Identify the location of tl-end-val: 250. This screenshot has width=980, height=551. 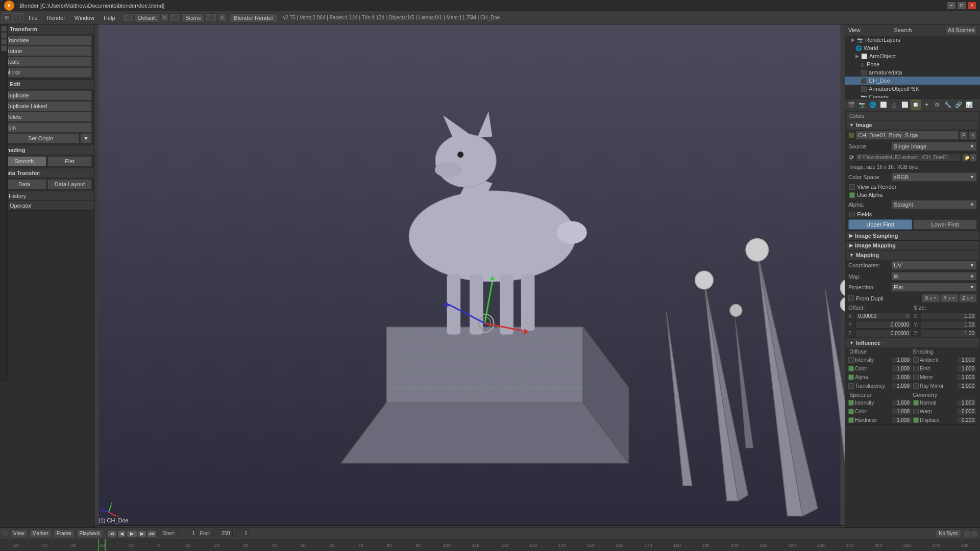
(223, 534).